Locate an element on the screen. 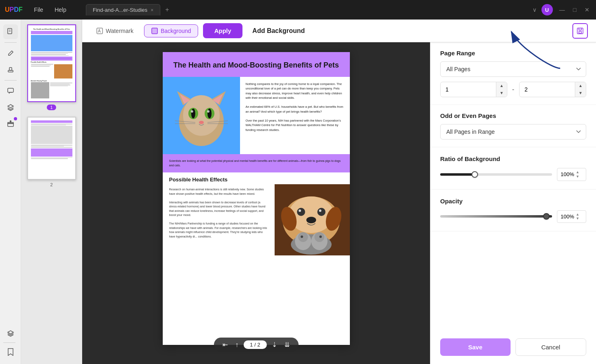  apply-button: Apply is located at coordinates (223, 31).